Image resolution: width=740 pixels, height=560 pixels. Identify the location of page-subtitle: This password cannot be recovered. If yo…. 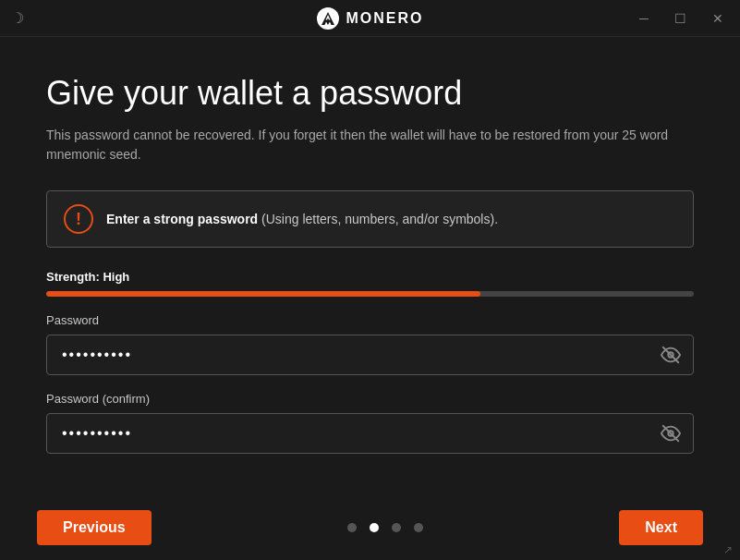
(360, 145).